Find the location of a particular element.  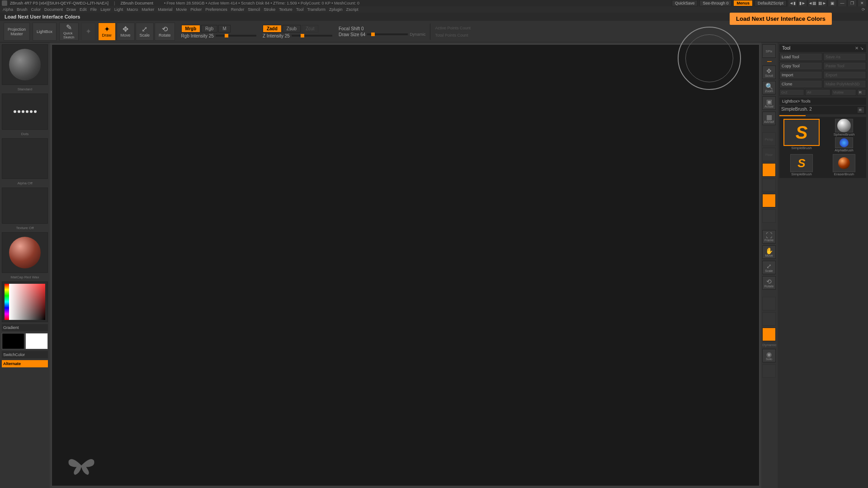

menu-picker: Picker is located at coordinates (196, 9).